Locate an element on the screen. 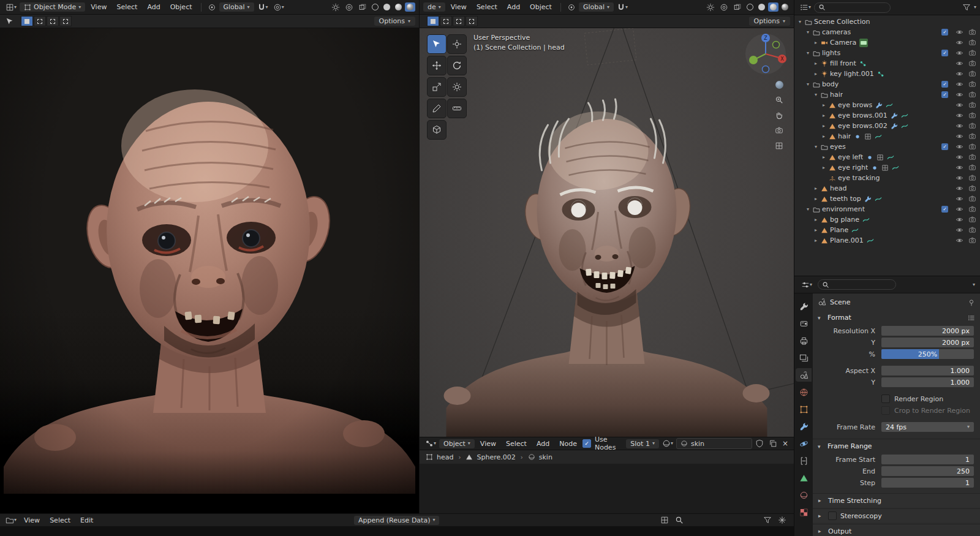  frame-start-field: 1 is located at coordinates (927, 459).